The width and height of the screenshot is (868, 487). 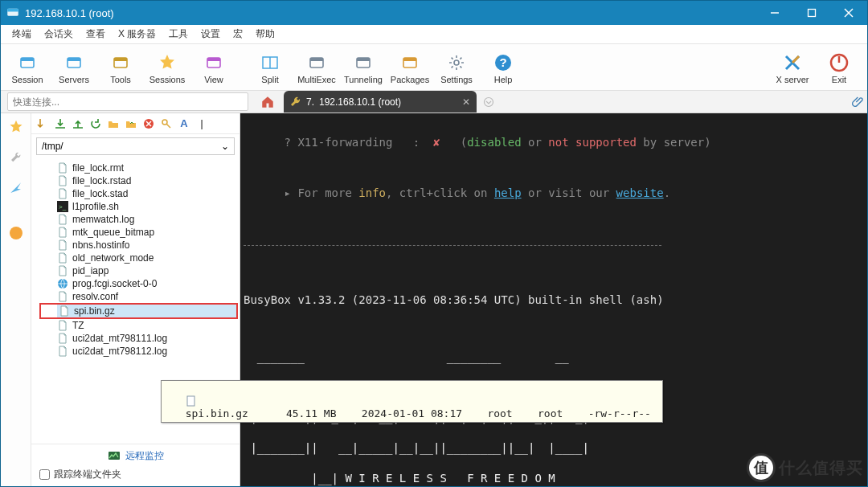 I want to click on new-tab-button, so click(x=489, y=101).